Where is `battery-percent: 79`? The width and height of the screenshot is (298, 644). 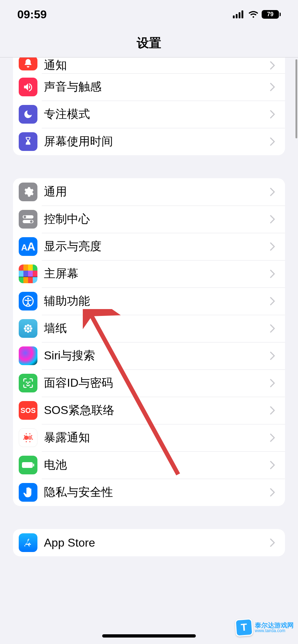
battery-percent: 79 is located at coordinates (270, 14).